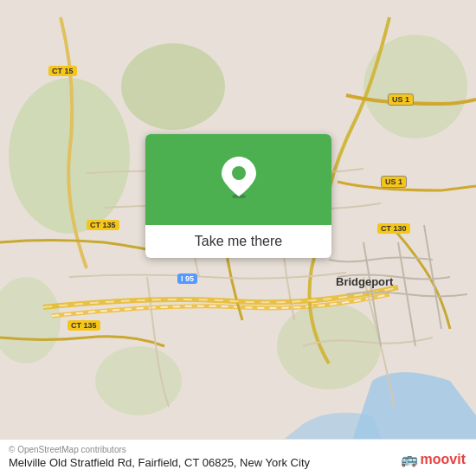  Describe the element at coordinates (401, 100) in the screenshot. I see `road-label-us1-top: US 1` at that location.